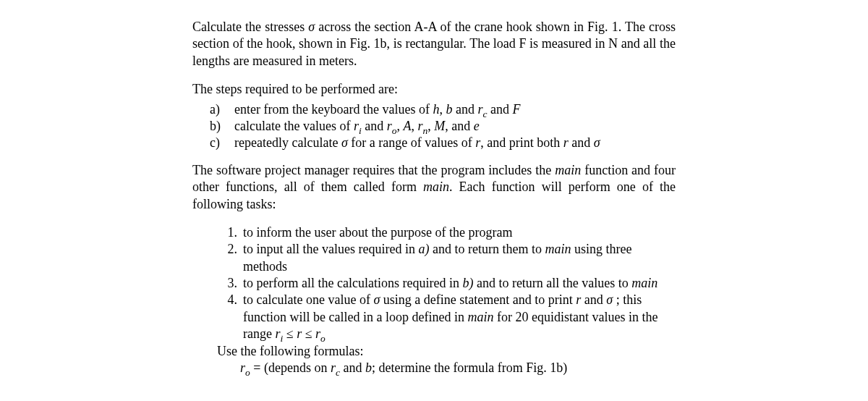 The height and width of the screenshot is (401, 868). What do you see at coordinates (459, 258) in the screenshot?
I see `task-2-body: to input all the values required in a) a…` at bounding box center [459, 258].